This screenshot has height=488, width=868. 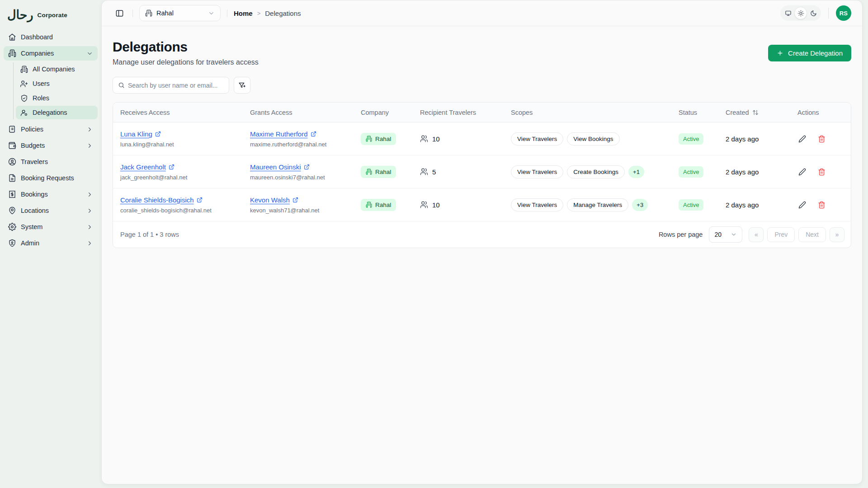 I want to click on page-subtitle: Manage user delegations for travelers ac…, so click(x=185, y=62).